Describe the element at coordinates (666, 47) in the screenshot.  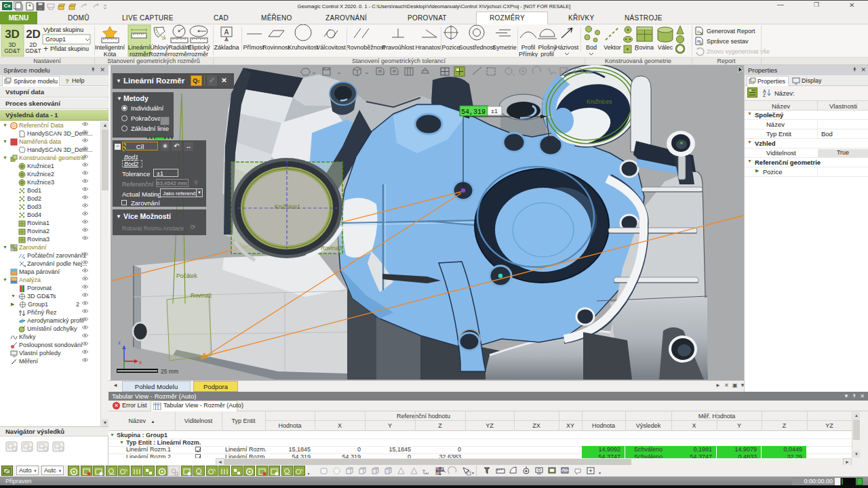
I see `svg-text: Válec` at that location.